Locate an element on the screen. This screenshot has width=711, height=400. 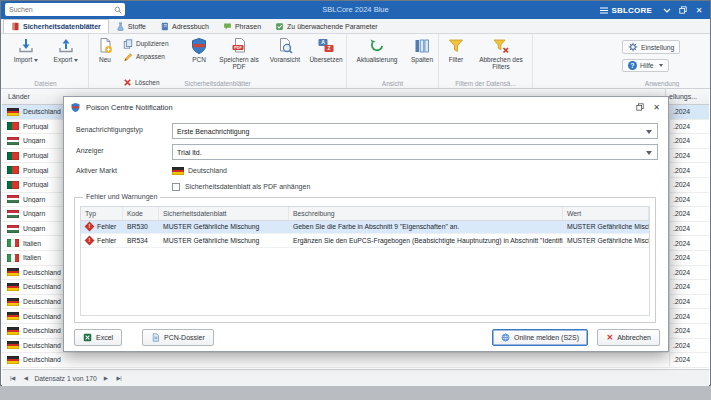
pcn-shield-icon is located at coordinates (199, 46).